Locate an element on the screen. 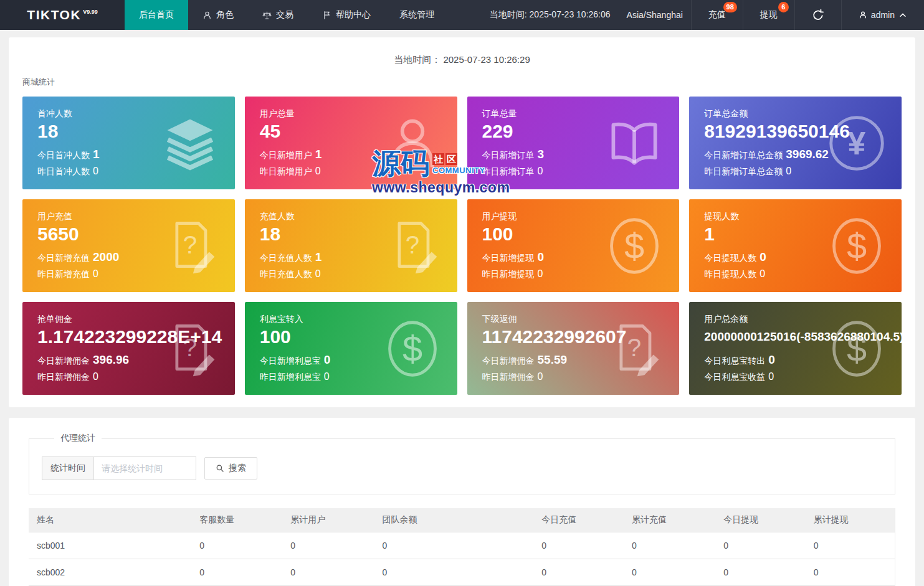 The image size is (924, 586). timezone-text: Asia/Shanghai is located at coordinates (655, 15).